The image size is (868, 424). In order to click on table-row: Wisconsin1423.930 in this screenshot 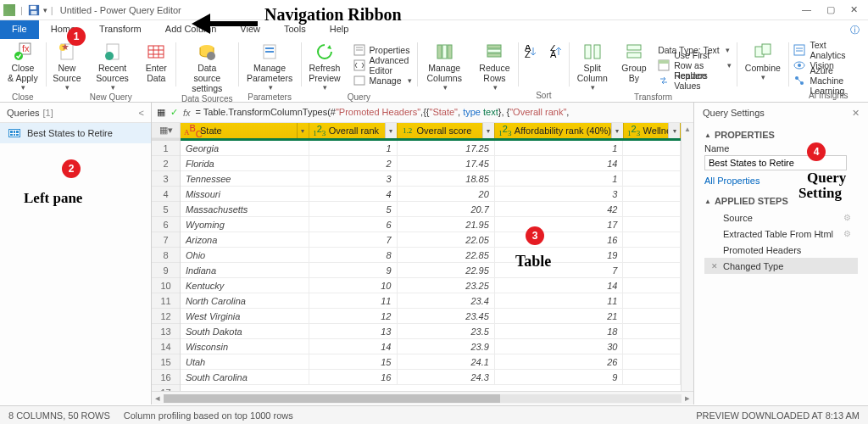, I will do `click(431, 347)`.